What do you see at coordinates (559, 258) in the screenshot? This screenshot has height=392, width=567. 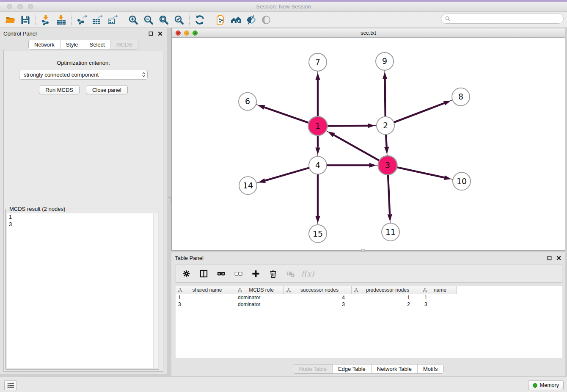 I see `close-table-panel-icon` at bounding box center [559, 258].